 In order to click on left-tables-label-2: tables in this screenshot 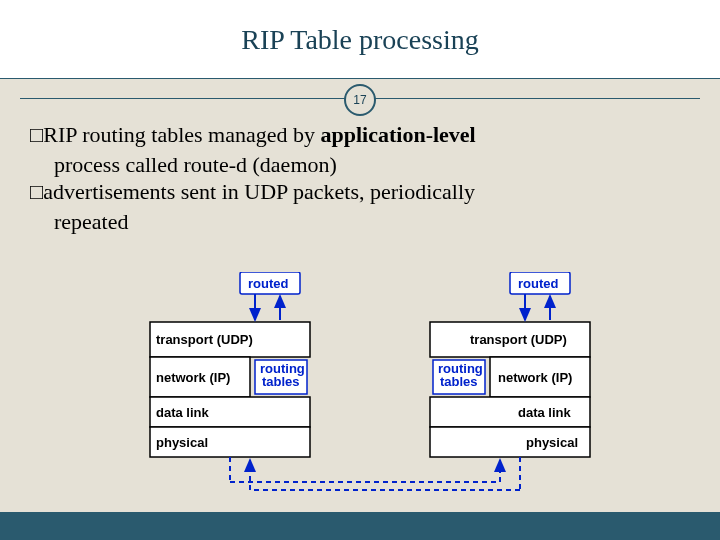, I will do `click(281, 382)`.